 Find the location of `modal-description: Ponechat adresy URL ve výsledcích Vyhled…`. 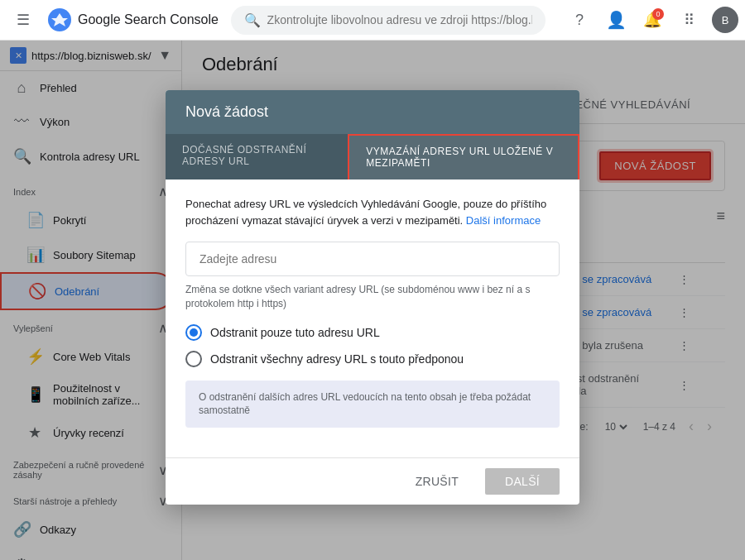

modal-description: Ponechat adresy URL ve výsledcích Vyhled… is located at coordinates (372, 212).